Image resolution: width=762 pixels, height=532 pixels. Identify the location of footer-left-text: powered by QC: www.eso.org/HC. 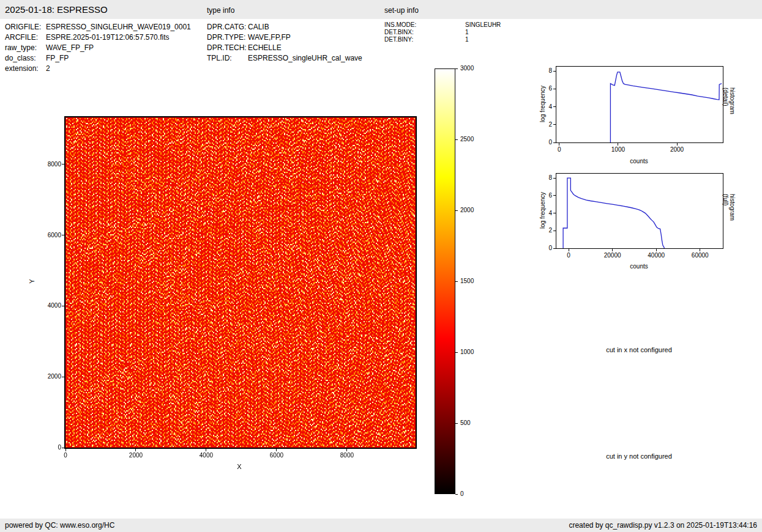
(60, 525).